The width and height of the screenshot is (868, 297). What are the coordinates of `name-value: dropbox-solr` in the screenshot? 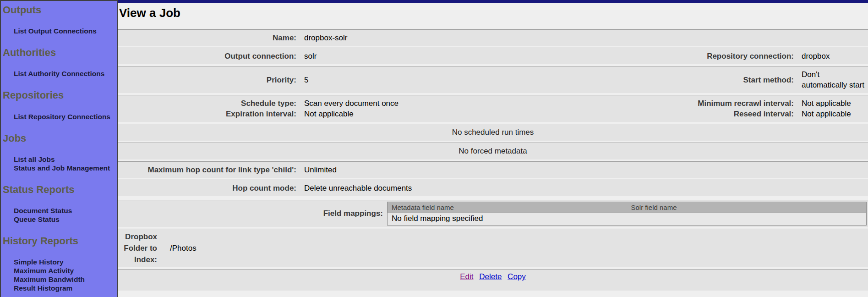 It's located at (411, 38).